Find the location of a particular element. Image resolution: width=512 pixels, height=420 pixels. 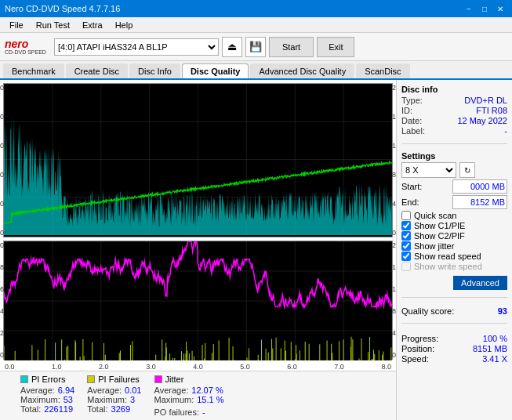

disc-type-value: DVD+R DL is located at coordinates (486, 100).